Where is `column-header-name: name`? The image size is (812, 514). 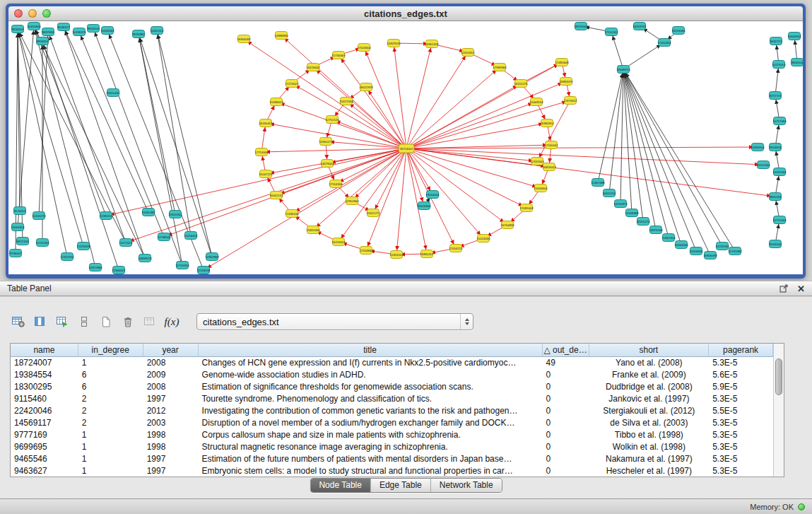
column-header-name: name is located at coordinates (45, 351).